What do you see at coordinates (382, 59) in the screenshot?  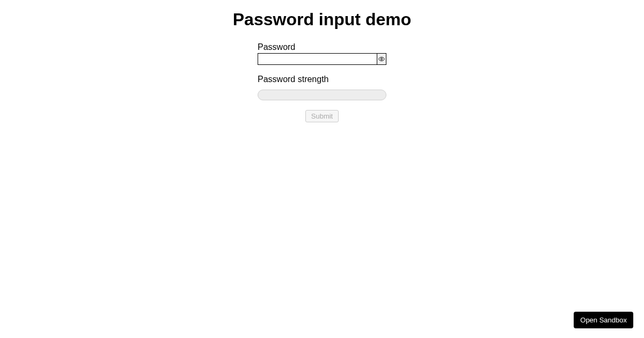 I see `toggle-password-visibility-button` at bounding box center [382, 59].